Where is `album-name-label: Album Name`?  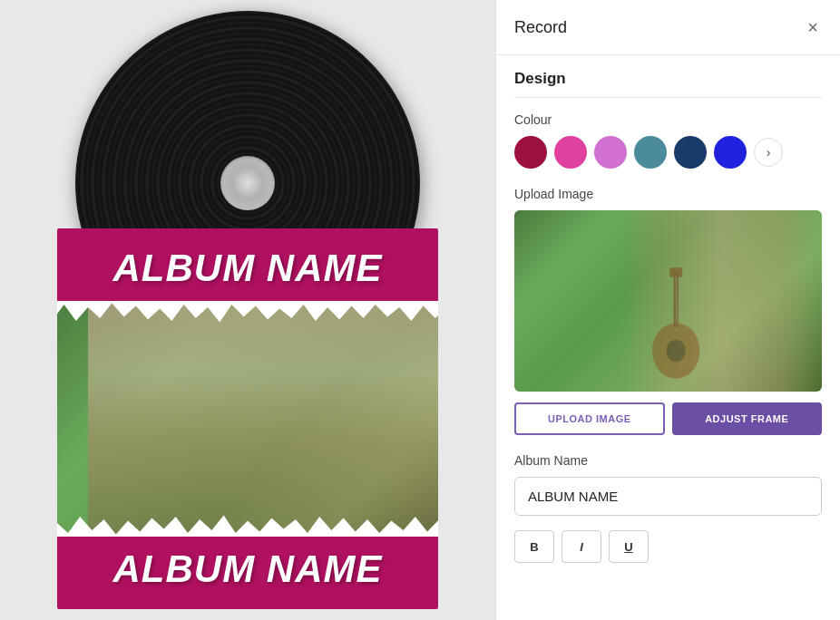 album-name-label: Album Name is located at coordinates (668, 460).